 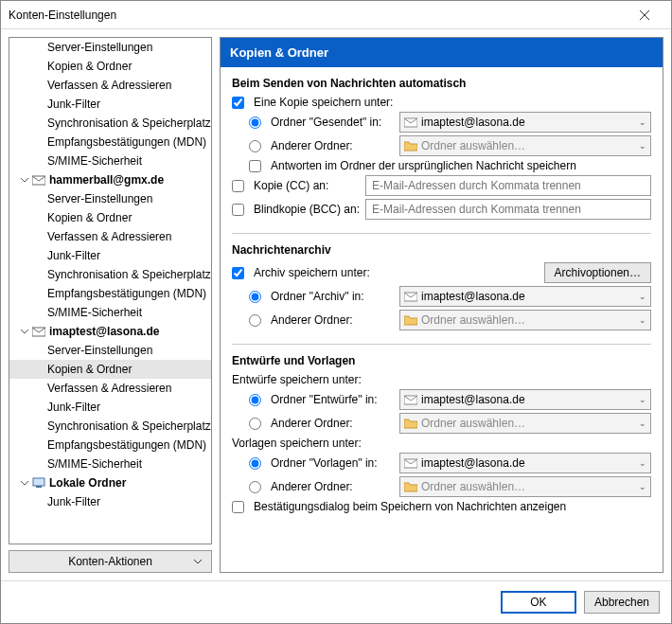 What do you see at coordinates (530, 296) in the screenshot?
I see `archive-folder-value: imaptest@lasona.de` at bounding box center [530, 296].